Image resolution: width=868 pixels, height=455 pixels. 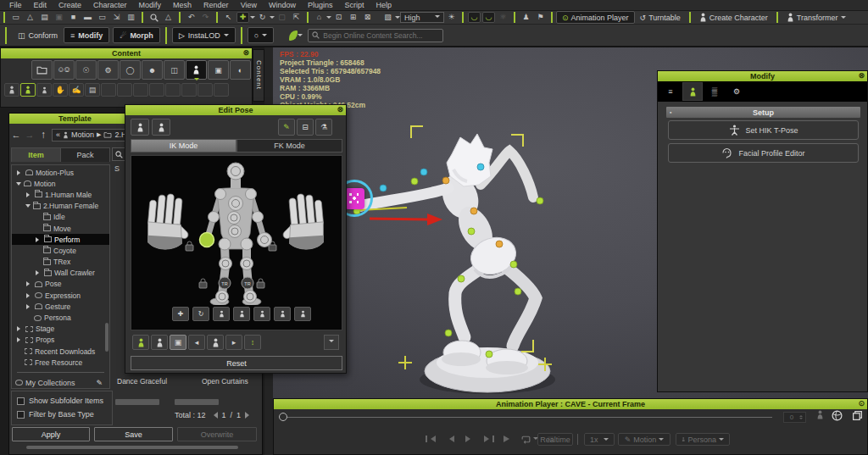 I want to click on front-view-icon, so click(x=215, y=342).